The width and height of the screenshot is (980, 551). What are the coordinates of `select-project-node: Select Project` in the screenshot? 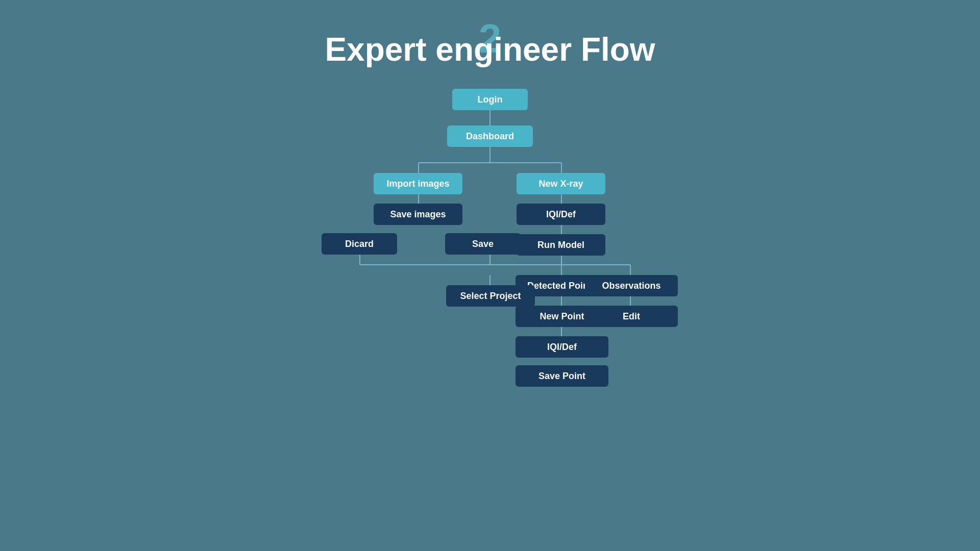 It's located at (491, 296).